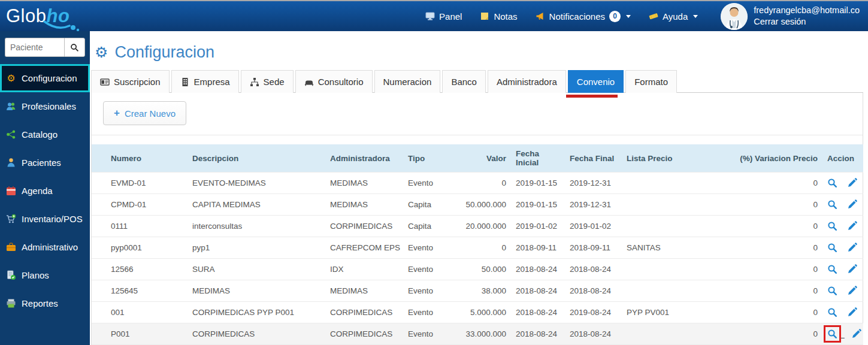 The image size is (868, 345). I want to click on cell-administradora: CAFREPCOM EPS, so click(364, 248).